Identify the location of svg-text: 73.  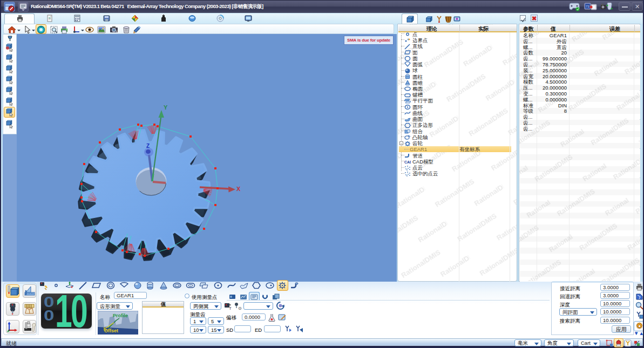
(587, 6).